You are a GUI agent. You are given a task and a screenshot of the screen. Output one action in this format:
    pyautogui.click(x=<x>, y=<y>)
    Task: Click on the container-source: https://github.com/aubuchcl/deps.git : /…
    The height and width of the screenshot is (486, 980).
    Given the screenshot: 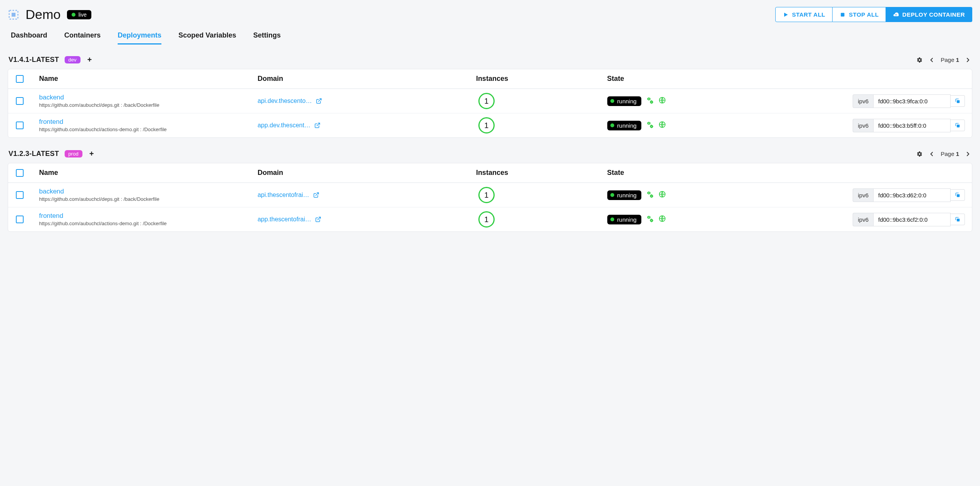 What is the action you would take?
    pyautogui.click(x=146, y=200)
    